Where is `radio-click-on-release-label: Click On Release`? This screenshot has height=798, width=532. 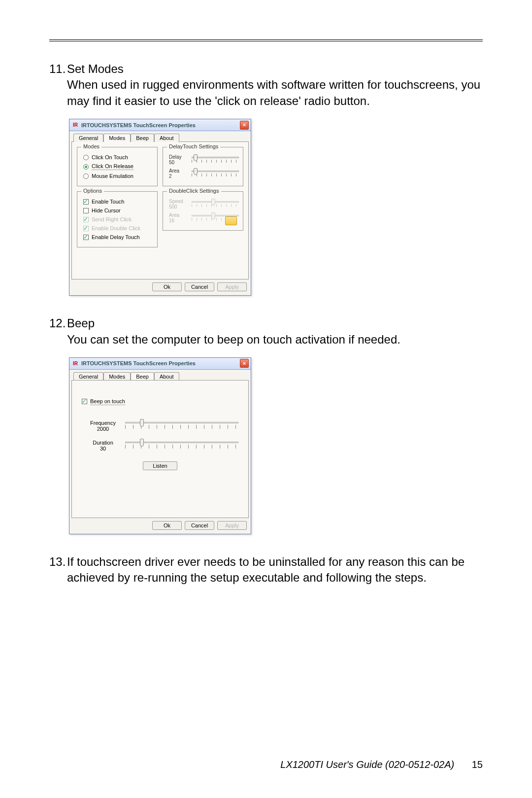
radio-click-on-release-label: Click On Release is located at coordinates (112, 167).